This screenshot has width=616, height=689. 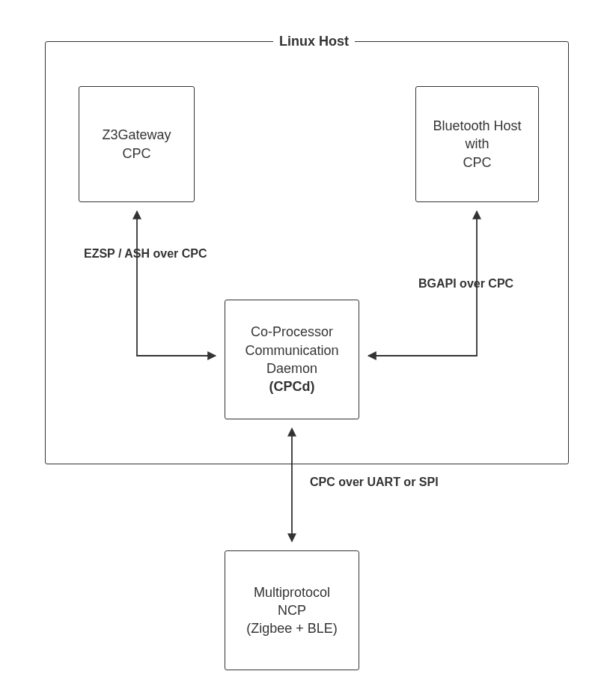 What do you see at coordinates (292, 350) in the screenshot?
I see `node-cpcd-line2: Communication` at bounding box center [292, 350].